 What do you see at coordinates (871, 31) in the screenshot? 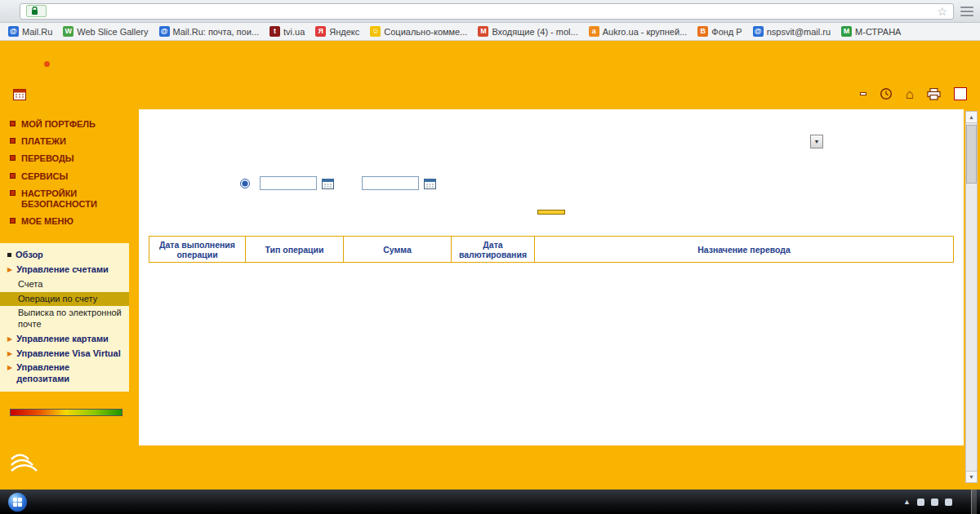
I see `bookmark-item: М М-СТРАНА` at bounding box center [871, 31].